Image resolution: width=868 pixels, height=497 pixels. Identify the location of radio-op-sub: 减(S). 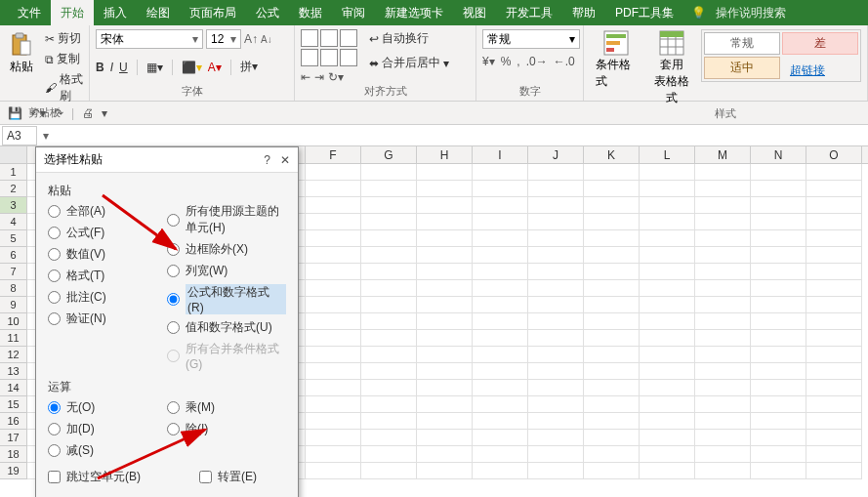
(107, 451).